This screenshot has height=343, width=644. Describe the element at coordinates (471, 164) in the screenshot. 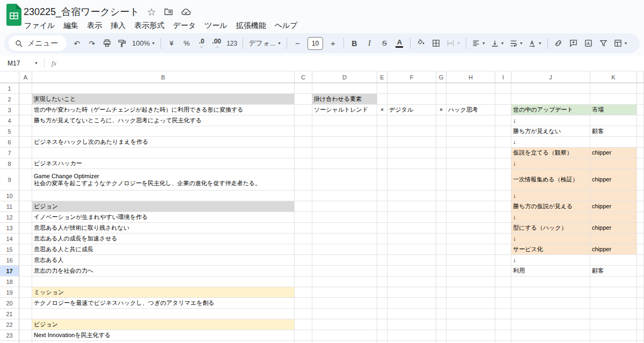

I see `cell-H8` at that location.